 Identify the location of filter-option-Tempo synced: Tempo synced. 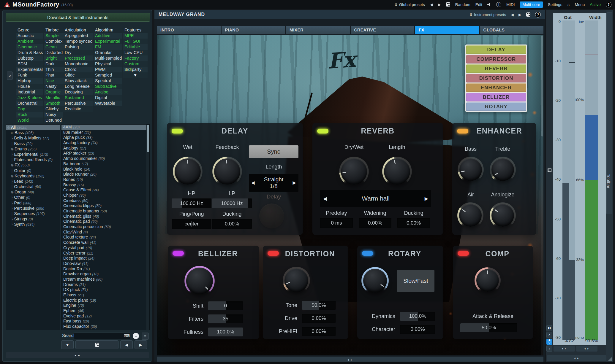
(78, 42).